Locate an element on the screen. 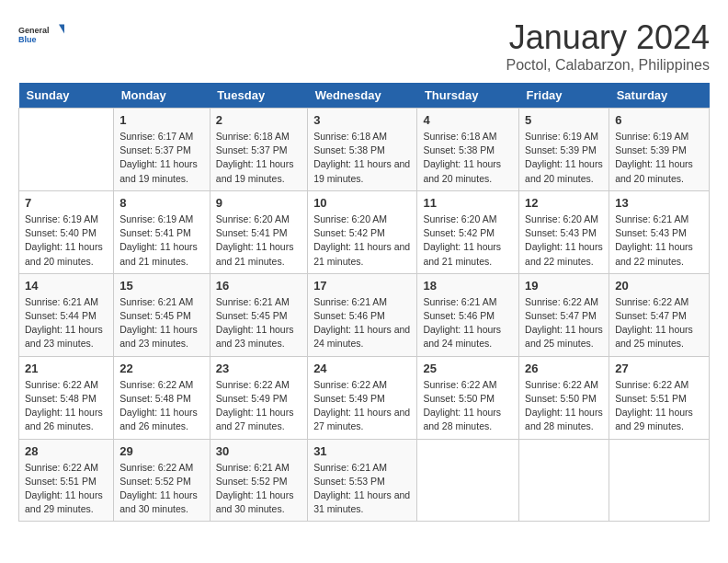 The width and height of the screenshot is (728, 563). week-row-4: 21 Sunrise: 6:22 AM Sunset: 5:48 PM Dayl… is located at coordinates (364, 397).